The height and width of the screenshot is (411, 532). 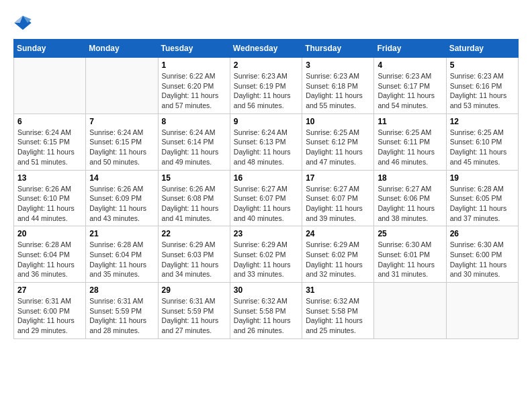 I want to click on day-info: Sunrise: 6:31 AMSunset: 6:00 PMDaylight:…, so click(x=50, y=316).